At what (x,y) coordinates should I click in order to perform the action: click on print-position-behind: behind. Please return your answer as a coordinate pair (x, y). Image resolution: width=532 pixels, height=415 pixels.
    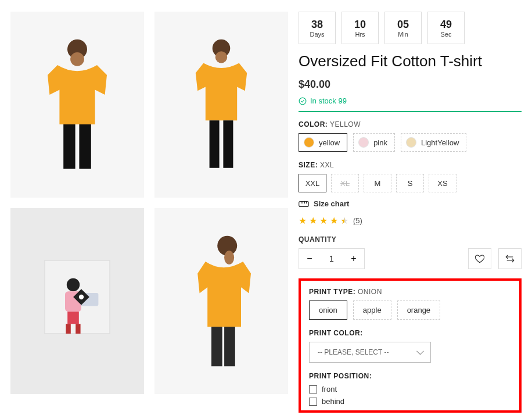
    Looking at the image, I should click on (410, 401).